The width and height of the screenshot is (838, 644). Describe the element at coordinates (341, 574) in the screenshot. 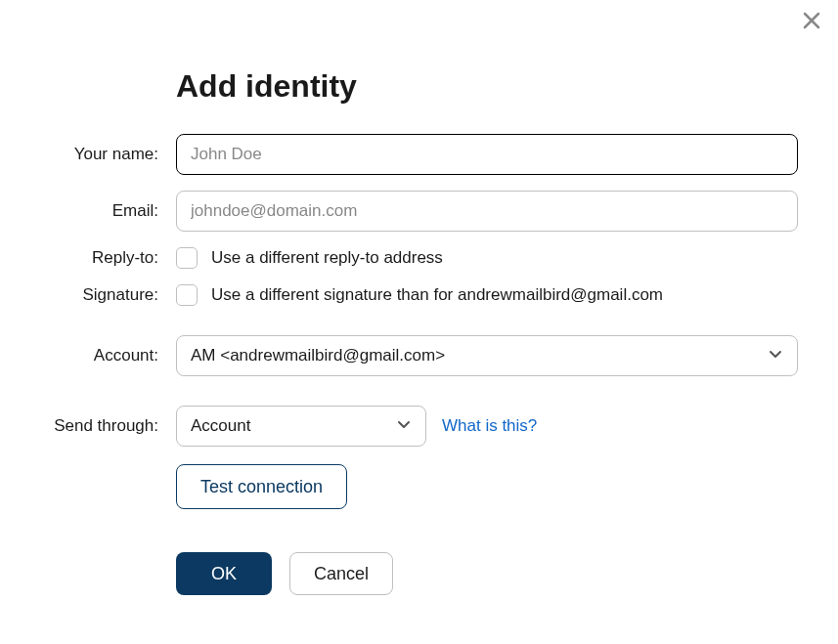

I see `cancel-button: Cancel` at that location.